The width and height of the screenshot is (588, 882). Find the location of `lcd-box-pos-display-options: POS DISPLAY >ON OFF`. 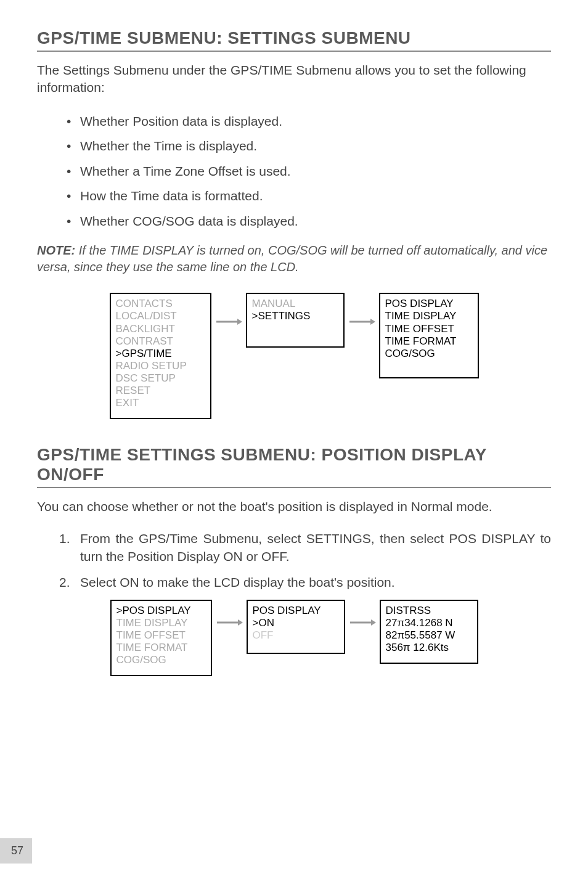

lcd-box-pos-display-options: POS DISPLAY >ON OFF is located at coordinates (296, 627).